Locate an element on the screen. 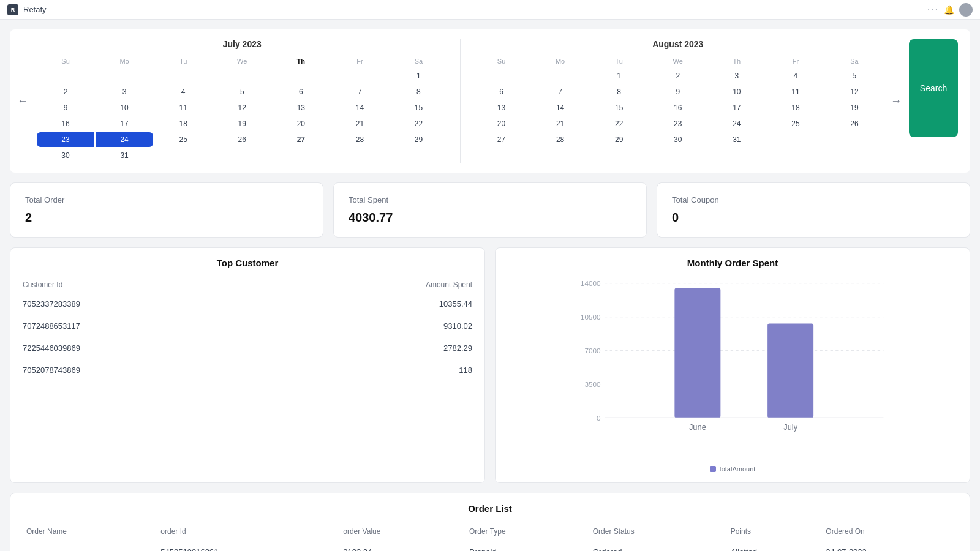 This screenshot has height=551, width=980. top-customer-row: 70724886531179310.02 is located at coordinates (247, 326).